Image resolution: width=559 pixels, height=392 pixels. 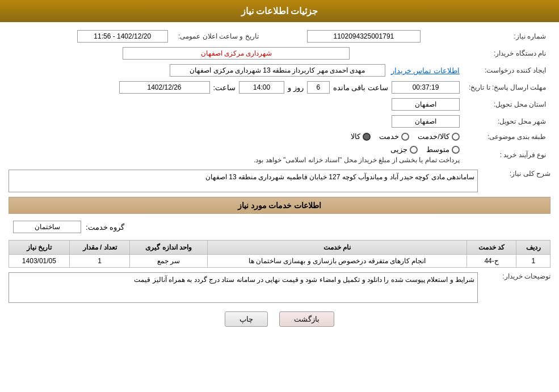 I want to click on organization-value: شهرداری مرکزی اصفهان, so click(x=236, y=53).